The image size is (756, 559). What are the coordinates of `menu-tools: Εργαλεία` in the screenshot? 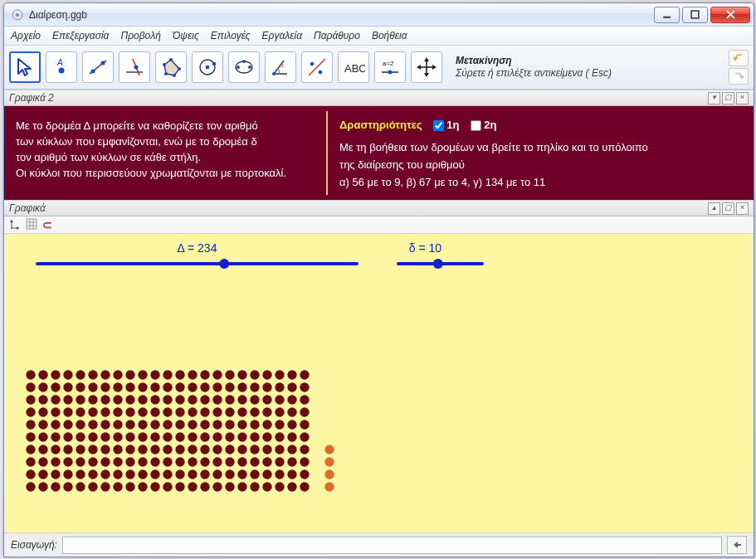 It's located at (282, 36).